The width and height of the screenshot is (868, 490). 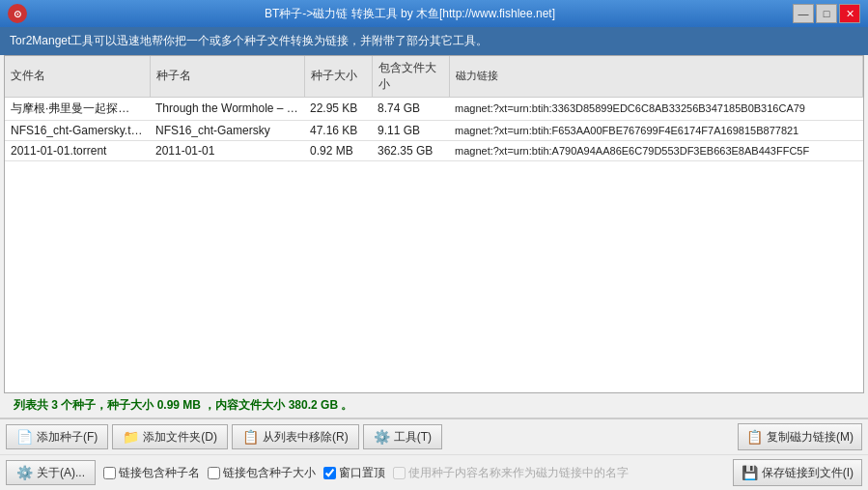 What do you see at coordinates (131, 437) in the screenshot?
I see `add-folder-icon: 📁` at bounding box center [131, 437].